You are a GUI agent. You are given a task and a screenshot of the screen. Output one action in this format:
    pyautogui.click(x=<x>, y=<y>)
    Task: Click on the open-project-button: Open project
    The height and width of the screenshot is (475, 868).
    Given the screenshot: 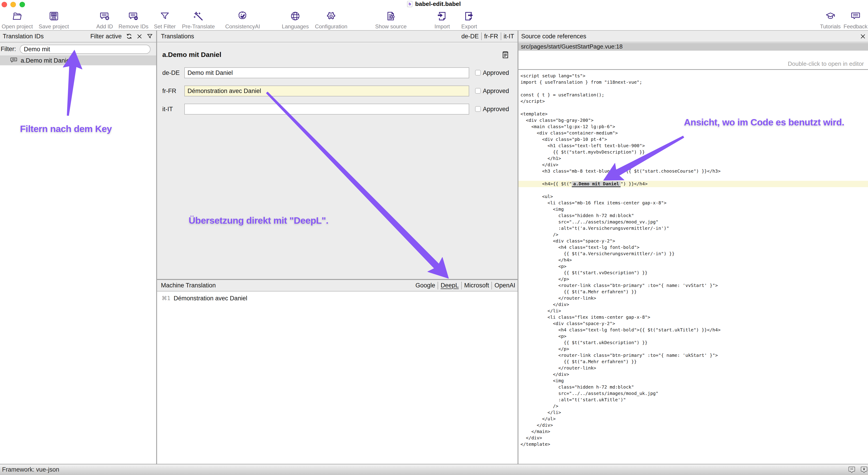 What is the action you would take?
    pyautogui.click(x=17, y=20)
    